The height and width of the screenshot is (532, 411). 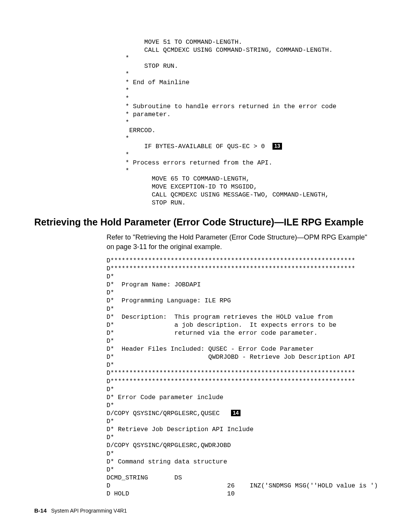 What do you see at coordinates (131, 130) in the screenshot?
I see `code-line: ERRCOD.` at bounding box center [131, 130].